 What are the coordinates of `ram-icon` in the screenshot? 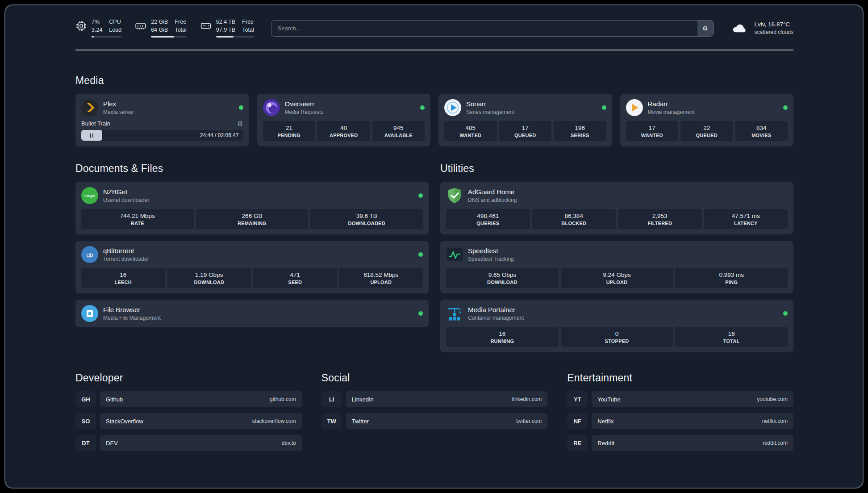 It's located at (141, 26).